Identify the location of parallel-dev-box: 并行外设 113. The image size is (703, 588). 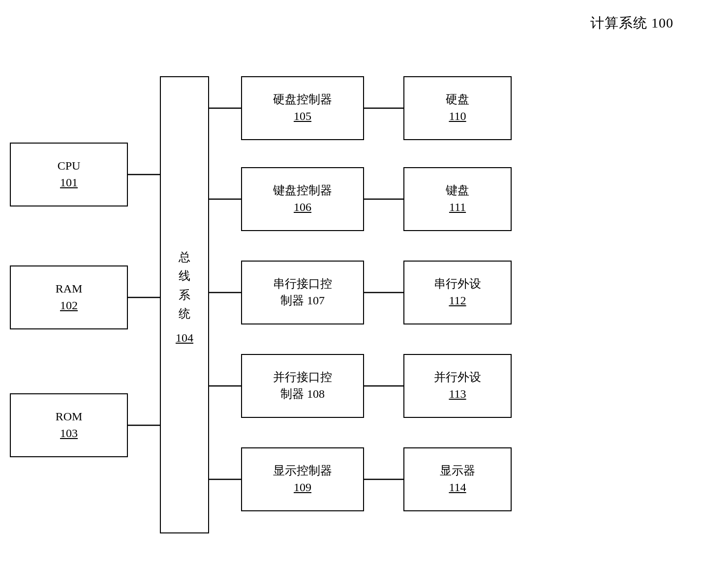
(458, 386).